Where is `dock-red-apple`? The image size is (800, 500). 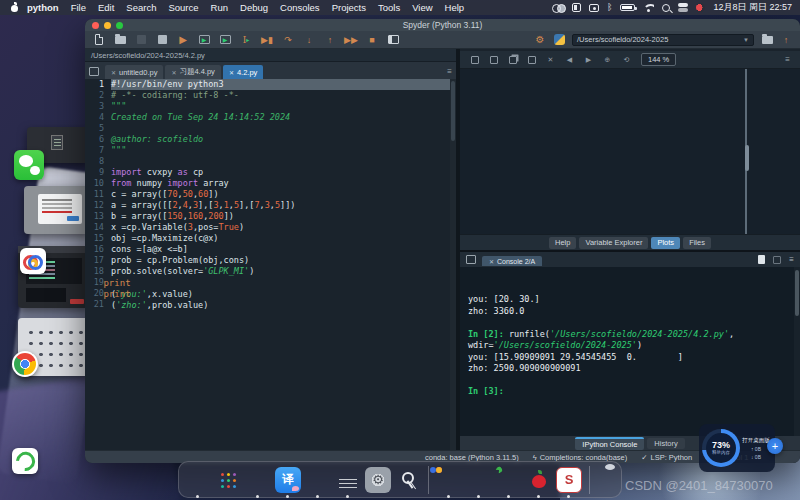
dock-red-apple is located at coordinates (539, 480).